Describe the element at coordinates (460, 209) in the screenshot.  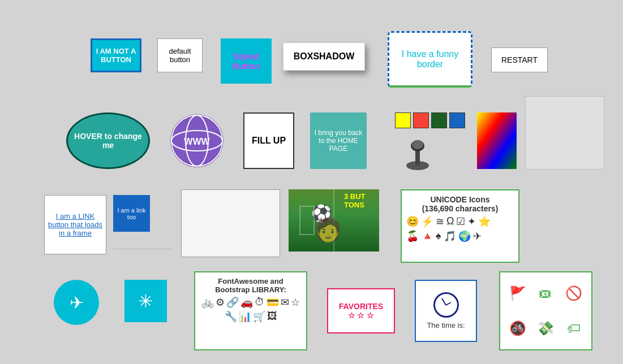
I see `unicode-subtitle: (136,690 characters)` at that location.